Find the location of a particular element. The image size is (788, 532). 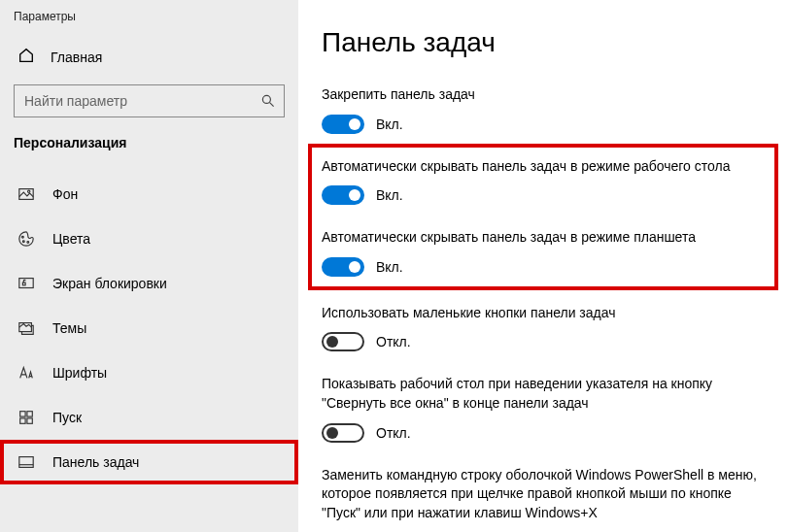

search-icon is located at coordinates (268, 101).